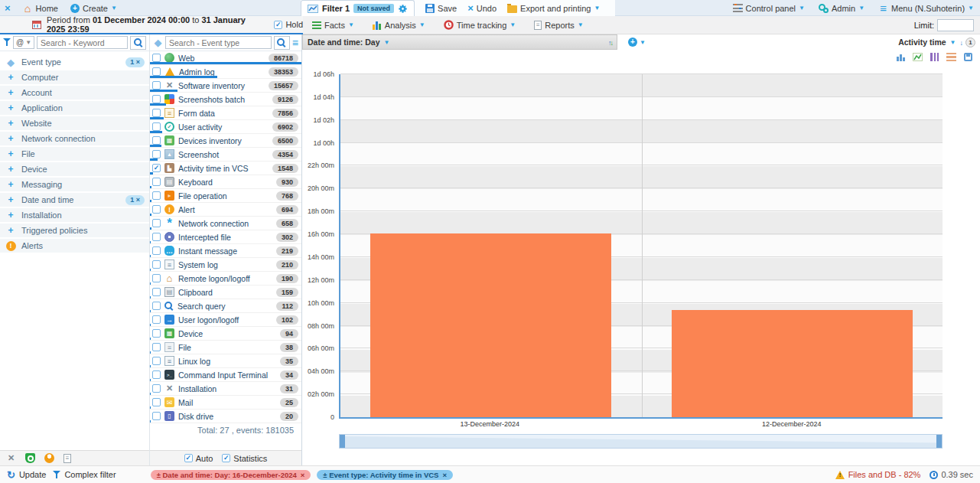 The image size is (980, 483). Describe the element at coordinates (558, 25) in the screenshot. I see `menu-reports: Reports▼` at that location.